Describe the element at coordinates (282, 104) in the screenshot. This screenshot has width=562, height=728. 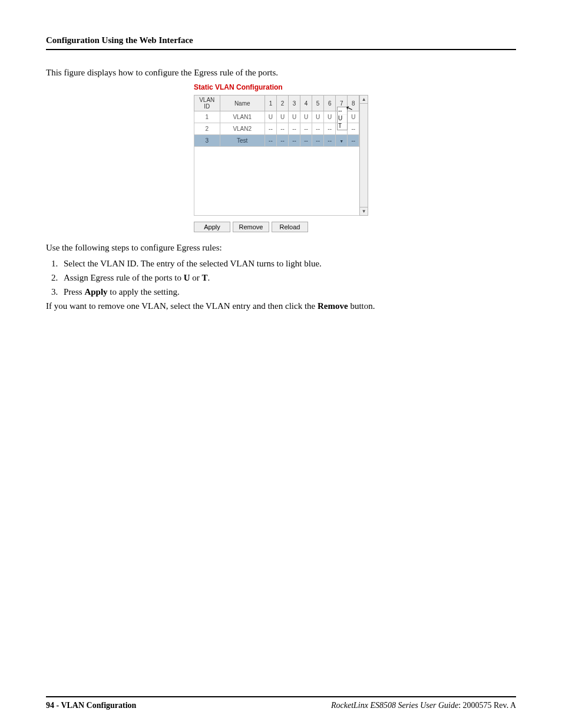
I see `col-port-2: 2` at that location.